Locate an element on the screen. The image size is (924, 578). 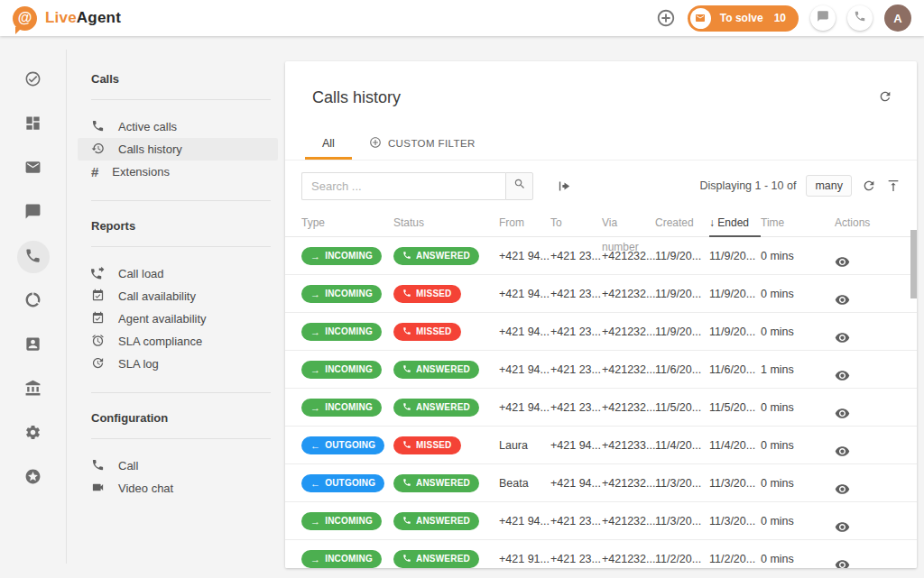
sidebar-item-extensions: #Extensions is located at coordinates (178, 171).